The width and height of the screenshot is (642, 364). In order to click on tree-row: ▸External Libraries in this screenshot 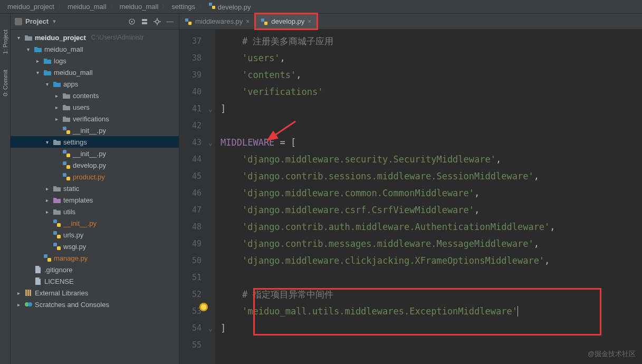, I will do `click(95, 293)`.